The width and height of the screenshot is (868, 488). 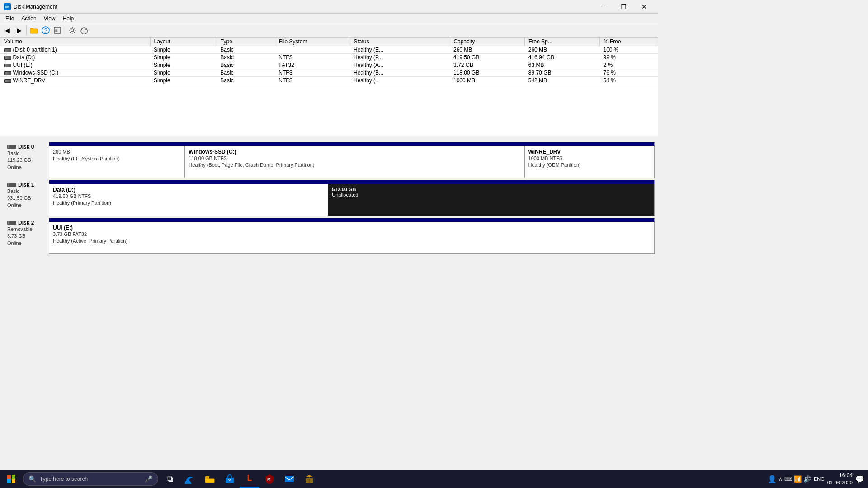 What do you see at coordinates (26, 185) in the screenshot?
I see `disk-name-1: Disk 1` at bounding box center [26, 185].